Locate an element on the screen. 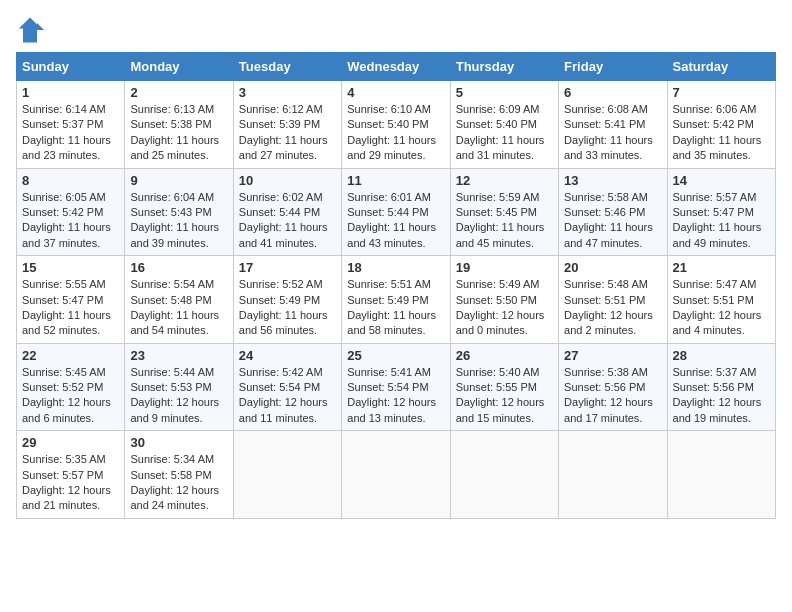 This screenshot has height=612, width=792. daylight-label: Daylight: 12 hours and 21 minutes. is located at coordinates (66, 498).